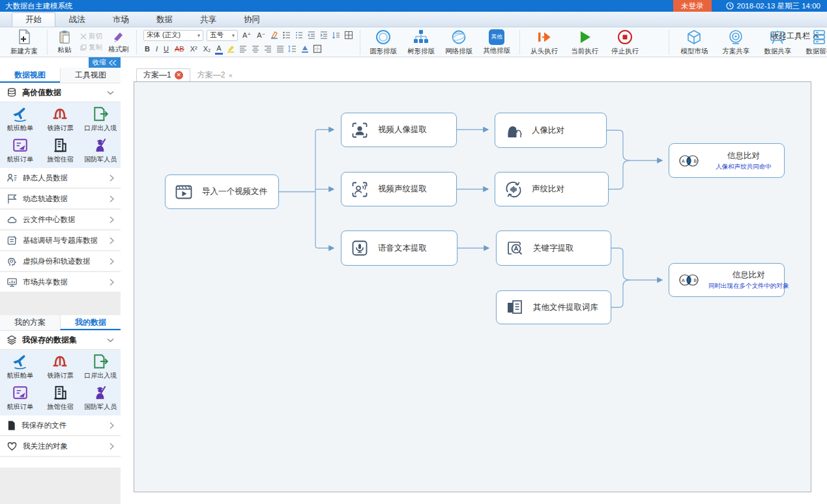 The height and width of the screenshot is (504, 827). What do you see at coordinates (736, 42) in the screenshot?
I see `plan-share-button: 方案共享` at bounding box center [736, 42].